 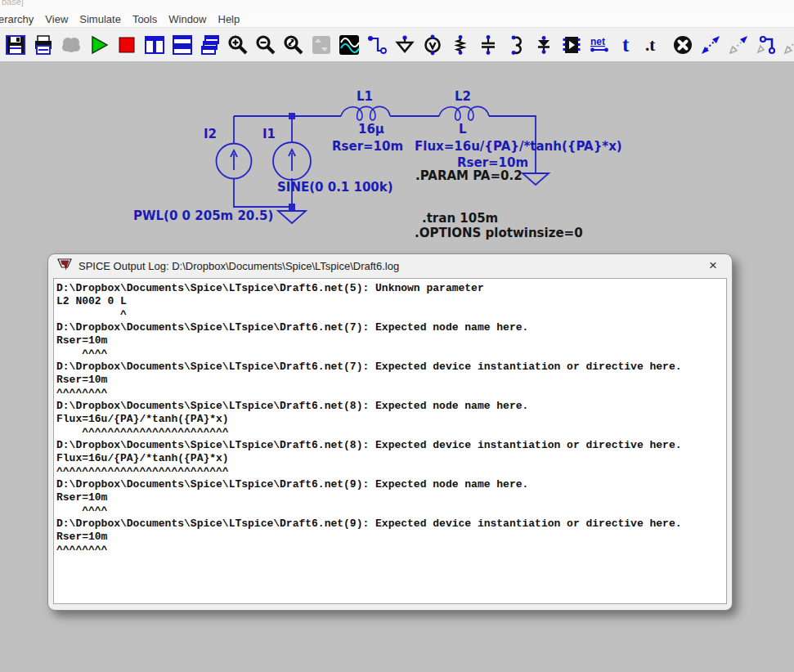 I want to click on wire-icon, so click(x=377, y=45).